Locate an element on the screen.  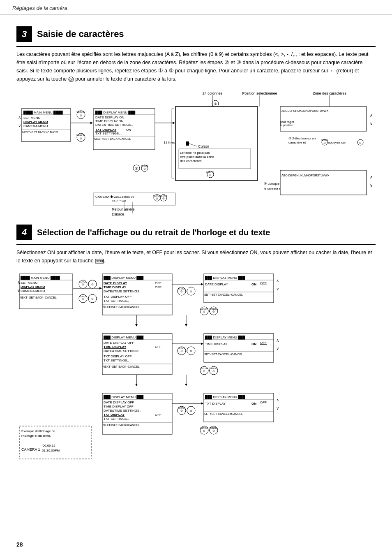
svg-text: la position is located at coordinates (287, 125).